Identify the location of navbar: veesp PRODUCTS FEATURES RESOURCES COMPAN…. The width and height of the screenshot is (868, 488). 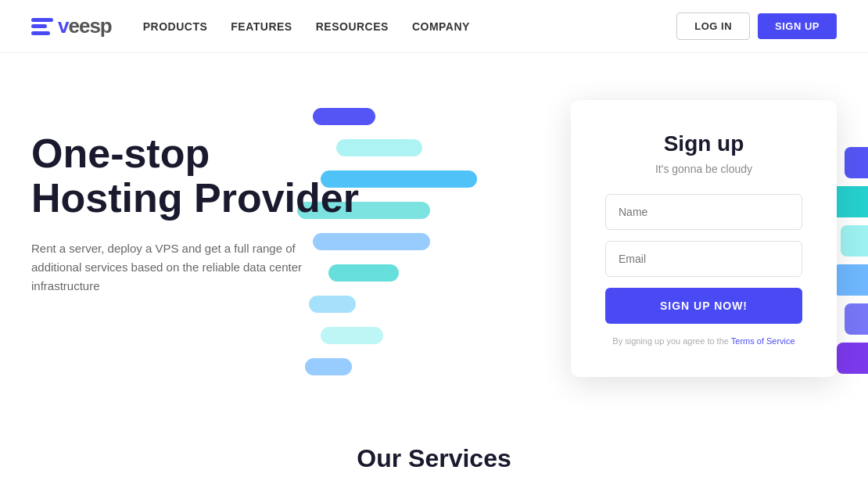
(434, 27).